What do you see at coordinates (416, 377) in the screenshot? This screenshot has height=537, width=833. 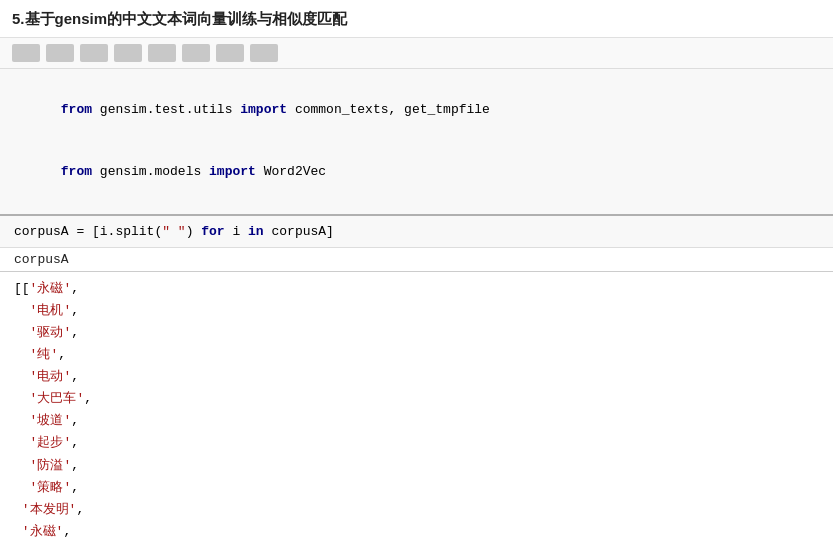 I see `output-line-4: '电动',` at bounding box center [416, 377].